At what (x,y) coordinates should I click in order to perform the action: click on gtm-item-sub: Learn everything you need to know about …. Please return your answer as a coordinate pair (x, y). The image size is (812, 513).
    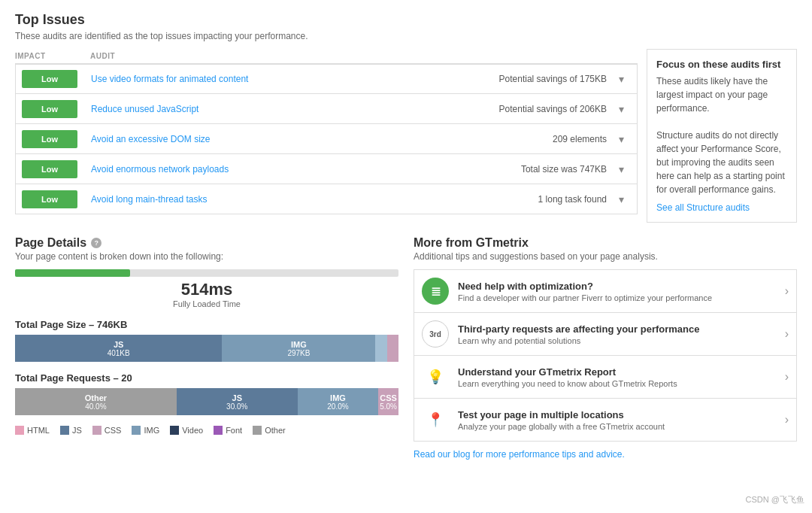
    Looking at the image, I should click on (617, 384).